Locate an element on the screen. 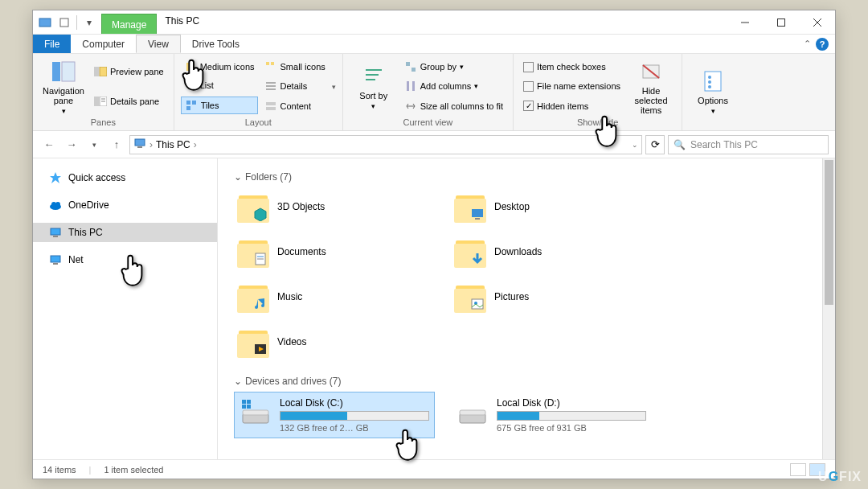  hide-selected-button: Hide selected items is located at coordinates (651, 87).